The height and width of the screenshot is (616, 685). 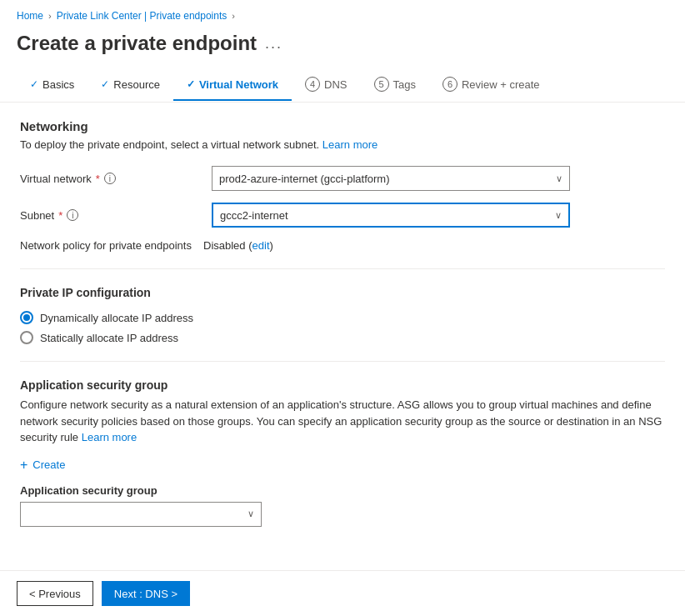 What do you see at coordinates (335, 85) in the screenshot?
I see `tab-dns-label: DNS` at bounding box center [335, 85].